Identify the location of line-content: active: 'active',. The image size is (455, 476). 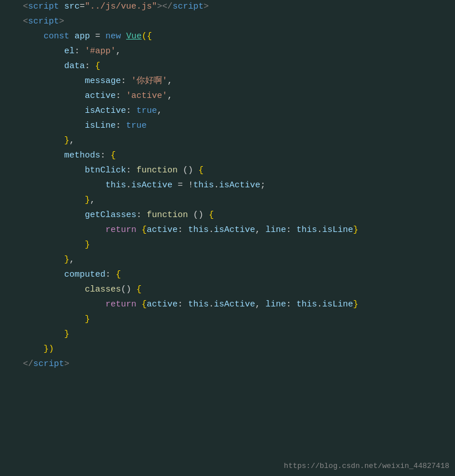
(237, 96).